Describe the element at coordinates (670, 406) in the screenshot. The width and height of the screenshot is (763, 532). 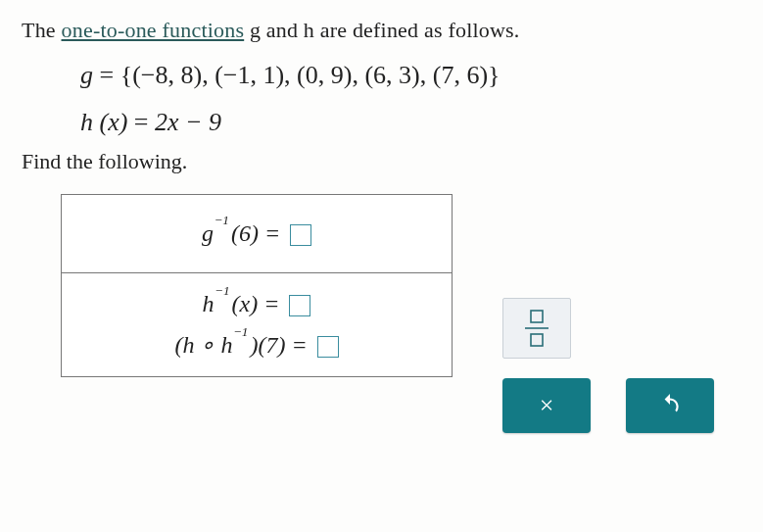
I see `reset-icon` at that location.